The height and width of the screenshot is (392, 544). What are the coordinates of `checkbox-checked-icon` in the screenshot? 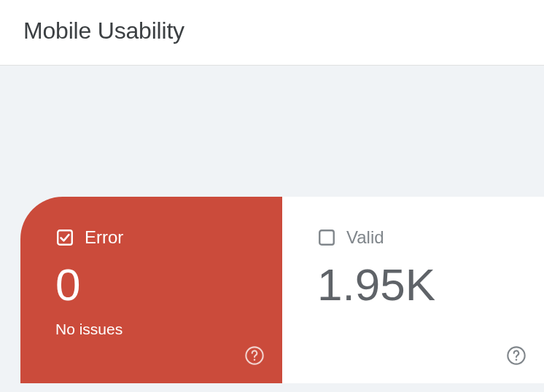 It's located at (65, 238).